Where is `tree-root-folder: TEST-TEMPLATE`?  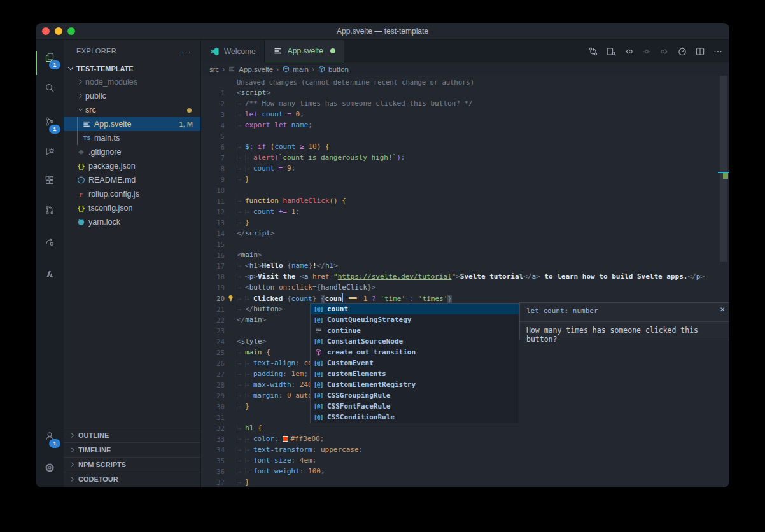 tree-root-folder: TEST-TEMPLATE is located at coordinates (132, 69).